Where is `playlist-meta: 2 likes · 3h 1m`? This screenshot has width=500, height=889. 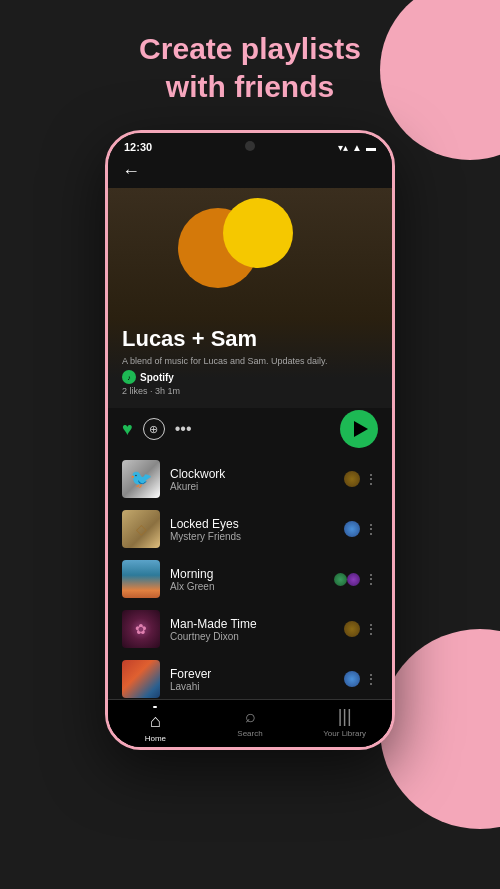
playlist-meta: 2 likes · 3h 1m is located at coordinates (250, 391).